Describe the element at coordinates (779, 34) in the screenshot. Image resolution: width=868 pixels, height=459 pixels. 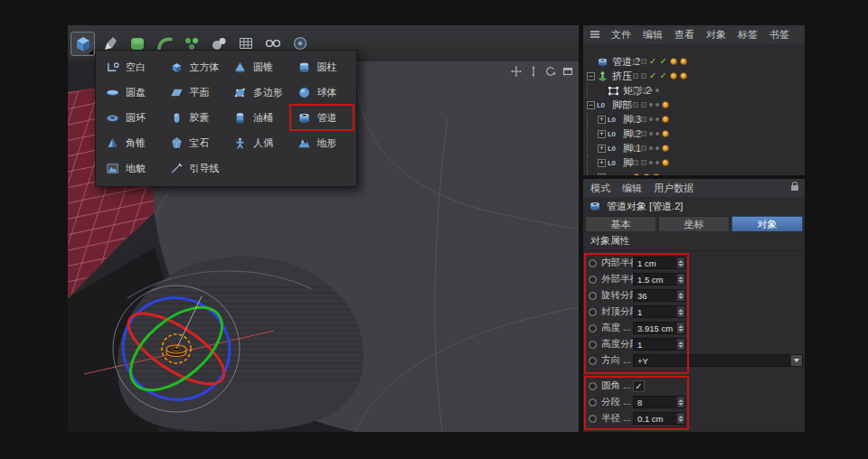
I see `om-menu-bookmarks: 书签` at that location.